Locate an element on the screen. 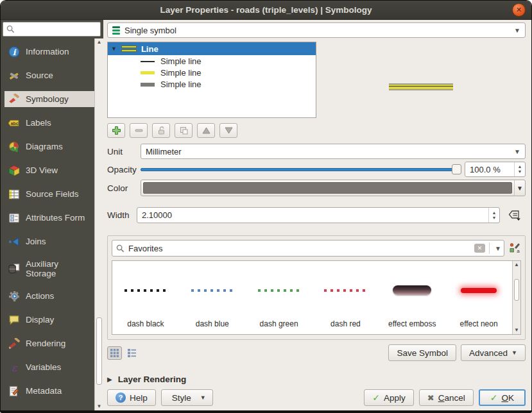 The image size is (532, 413). emboss-swatch is located at coordinates (412, 290).